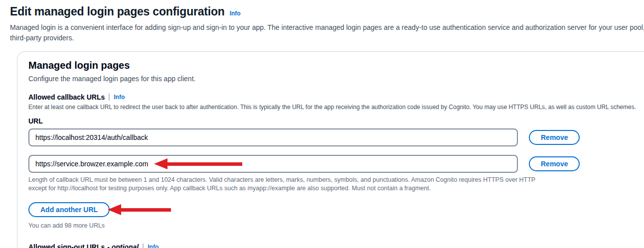 The width and height of the screenshot is (644, 248). What do you see at coordinates (67, 246) in the screenshot?
I see `allowed-signout-urls-label: Allowed sign-out URLs` at bounding box center [67, 246].